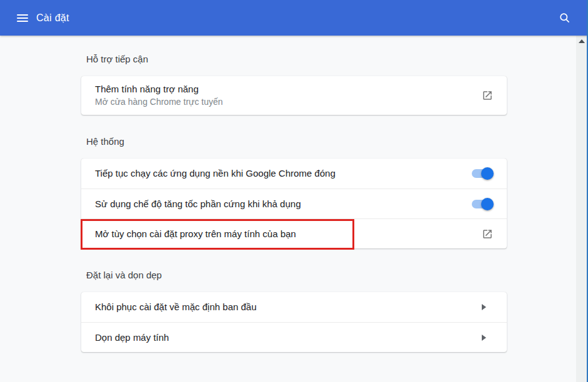  I want to click on row-title: Dọn dẹp máy tính, so click(289, 338).